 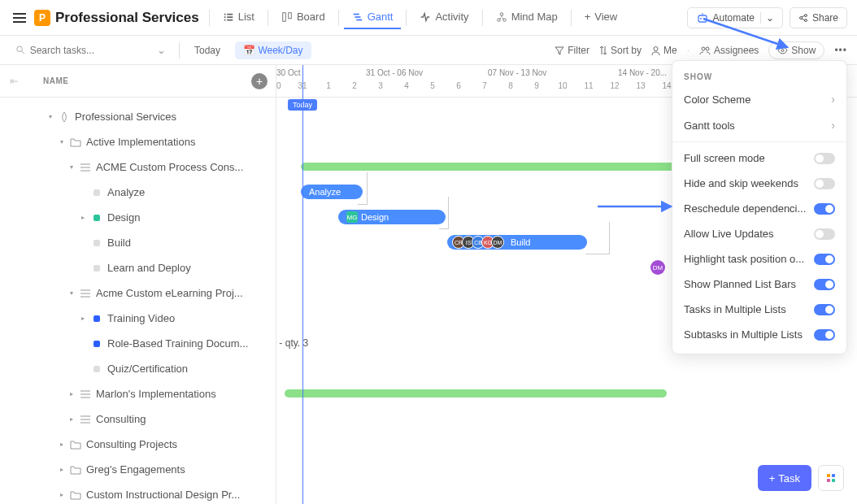 What do you see at coordinates (759, 208) in the screenshot?
I see `show-menu-item: Reschedule dependenci...` at bounding box center [759, 208].